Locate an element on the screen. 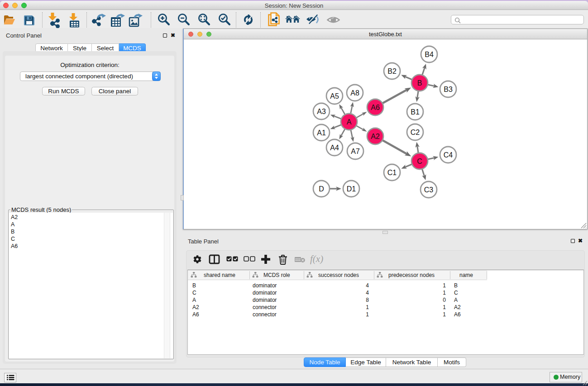 The image size is (588, 386). svg-text: A1 is located at coordinates (321, 133).